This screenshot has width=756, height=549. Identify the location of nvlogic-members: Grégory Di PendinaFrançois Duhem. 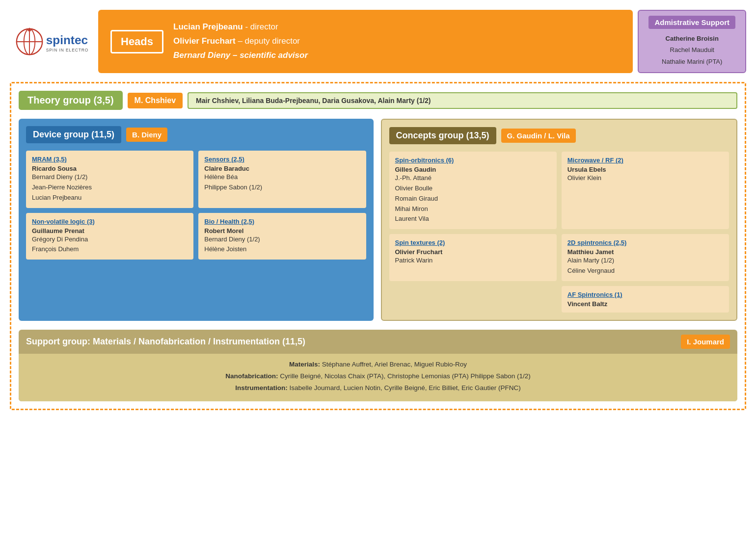
(110, 245).